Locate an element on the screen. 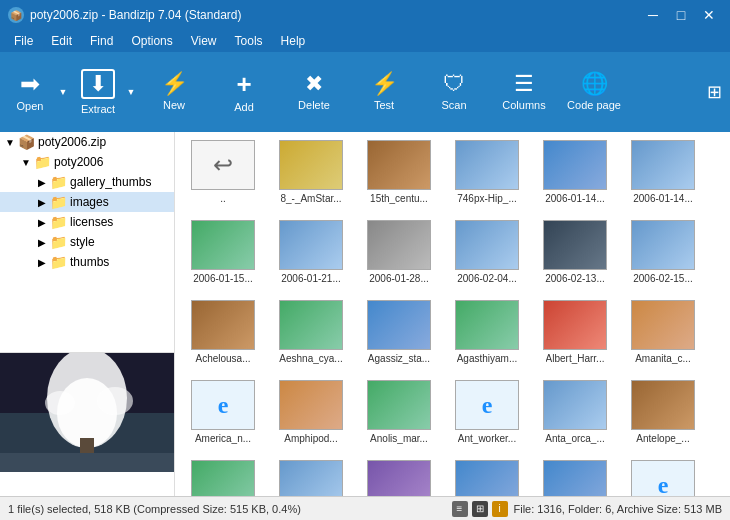 The height and width of the screenshot is (520, 730). grid-view-icon: ⊞ is located at coordinates (480, 509).